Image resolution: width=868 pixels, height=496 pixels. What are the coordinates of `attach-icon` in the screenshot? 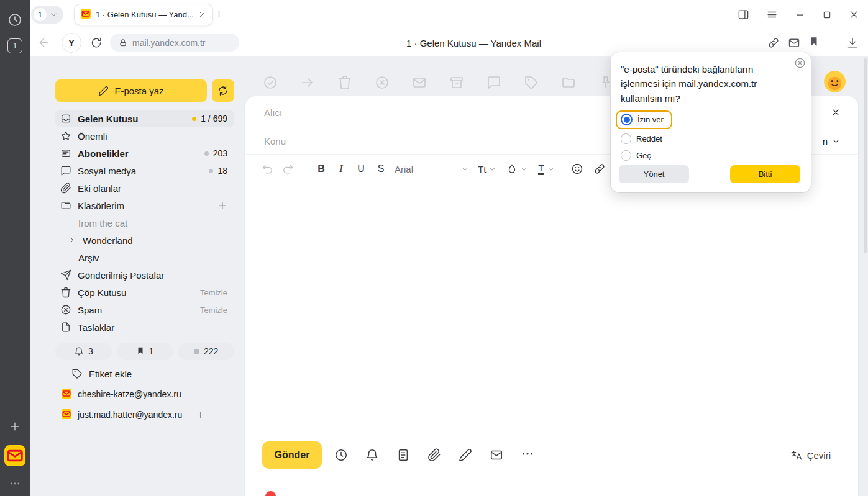 It's located at (434, 455).